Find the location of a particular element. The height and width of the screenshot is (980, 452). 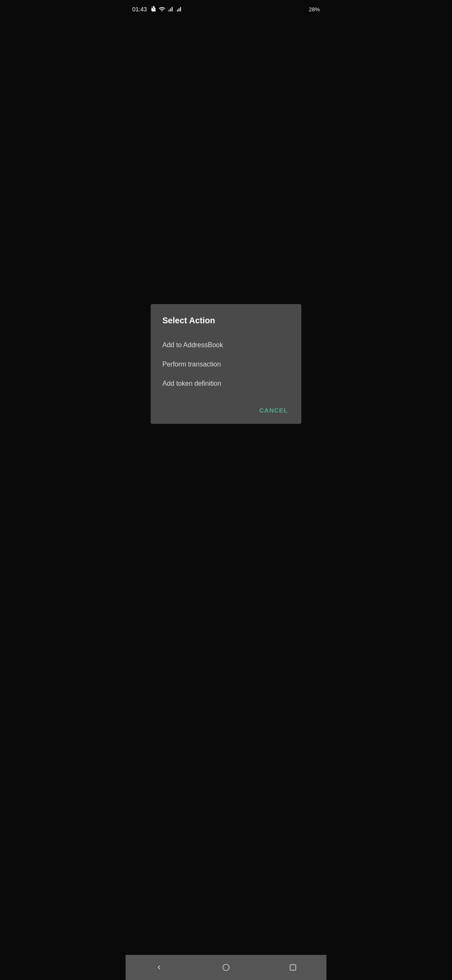

dialog-title: Select Action is located at coordinates (226, 321).